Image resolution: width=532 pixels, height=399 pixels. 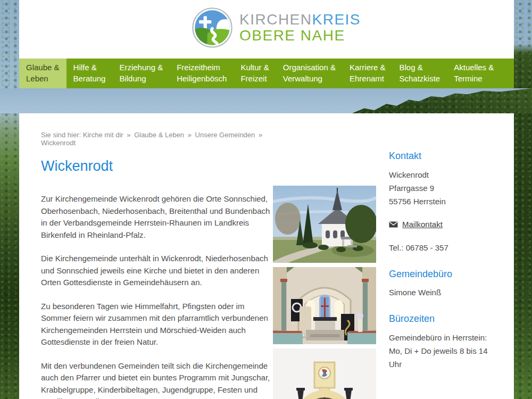 I want to click on nav-item-glaube-leben: Glaube &Leben, so click(x=43, y=73).